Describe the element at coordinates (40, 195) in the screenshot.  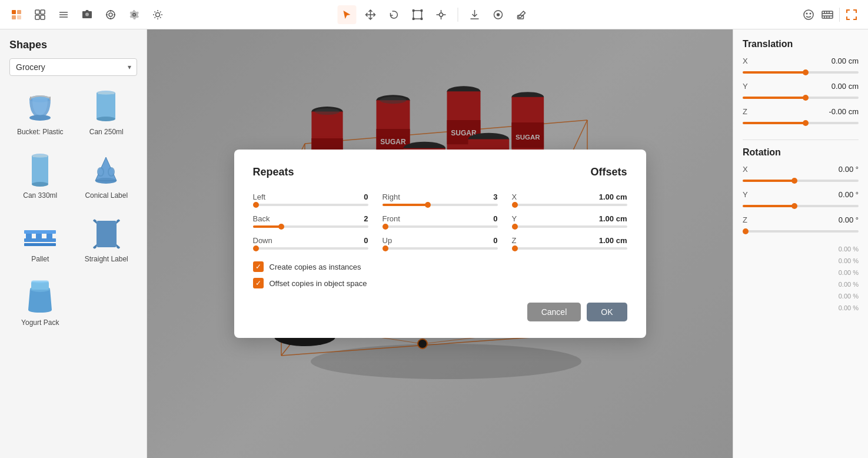
I see `shape-label-can330: Can 330ml` at that location.